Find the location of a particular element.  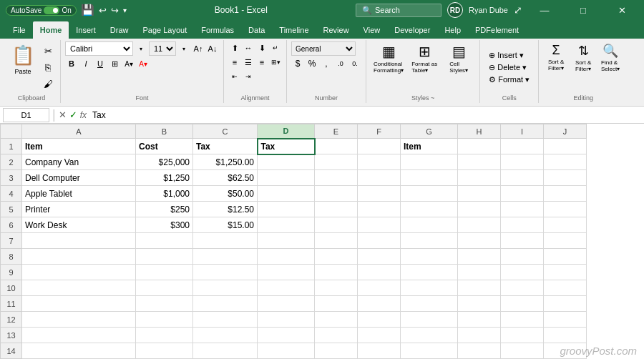

cell-B8 is located at coordinates (165, 257).